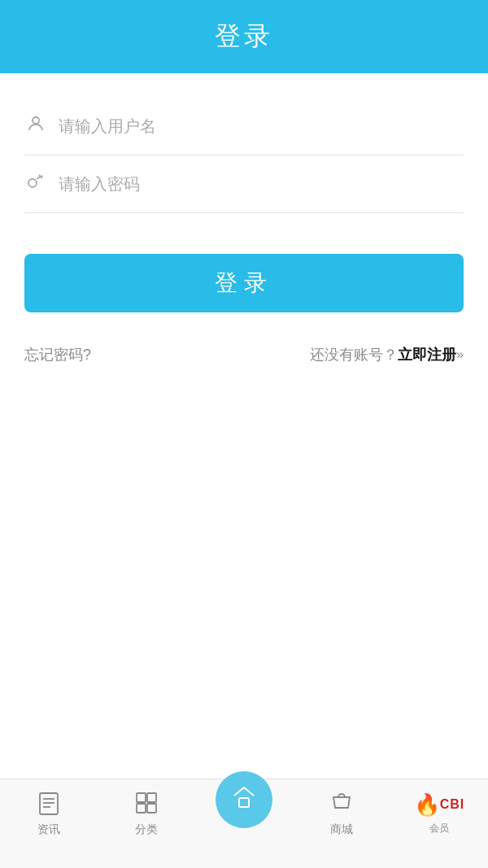 This screenshot has height=868, width=488. I want to click on key-icon, so click(36, 184).